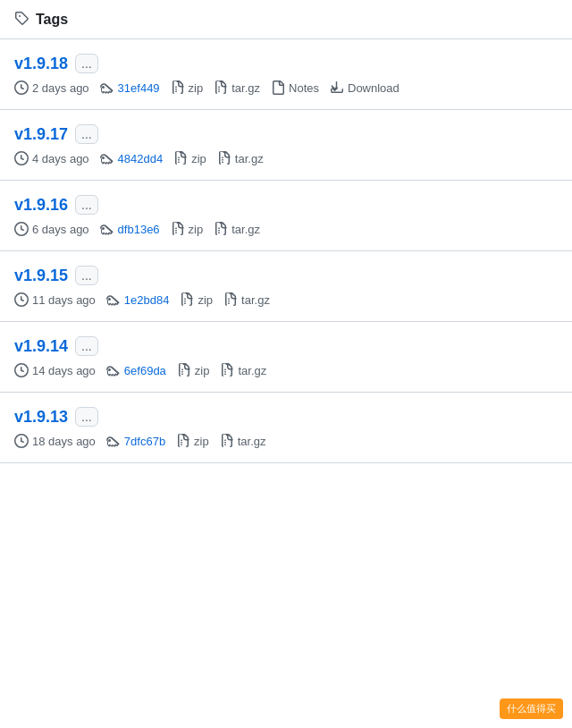  I want to click on tag-name-link: v1.9.15, so click(41, 275).